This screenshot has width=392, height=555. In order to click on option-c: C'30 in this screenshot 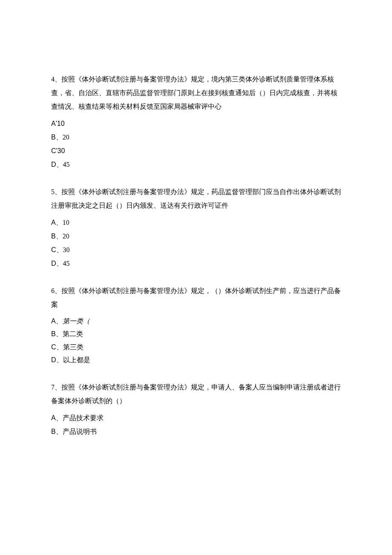, I will do `click(196, 151)`.